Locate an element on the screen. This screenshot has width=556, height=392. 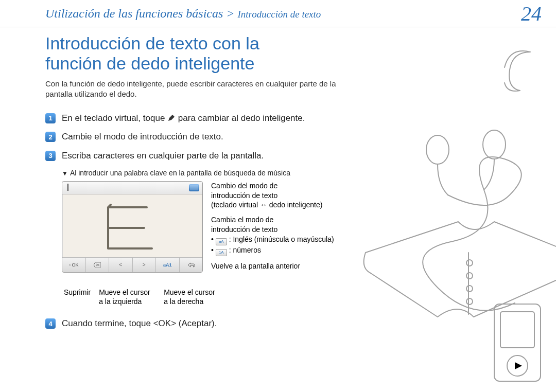
callout-back: Vuelve a la pantalla anterior is located at coordinates (273, 266).